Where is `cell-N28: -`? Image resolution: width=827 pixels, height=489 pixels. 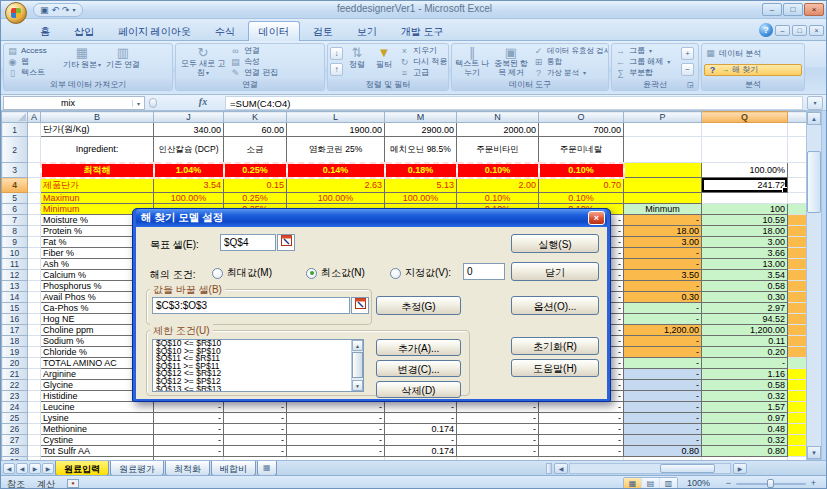 cell-N28: - is located at coordinates (498, 450).